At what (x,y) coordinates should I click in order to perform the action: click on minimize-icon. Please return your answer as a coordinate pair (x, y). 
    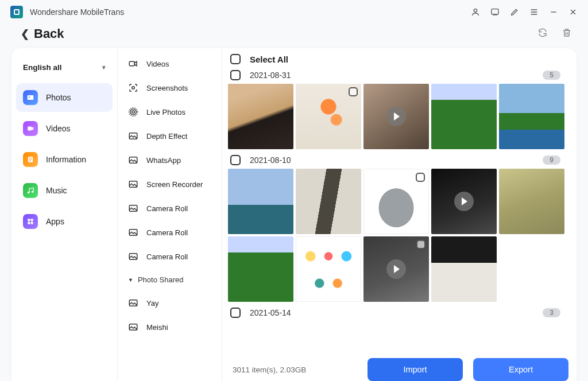
    Looking at the image, I should click on (554, 12).